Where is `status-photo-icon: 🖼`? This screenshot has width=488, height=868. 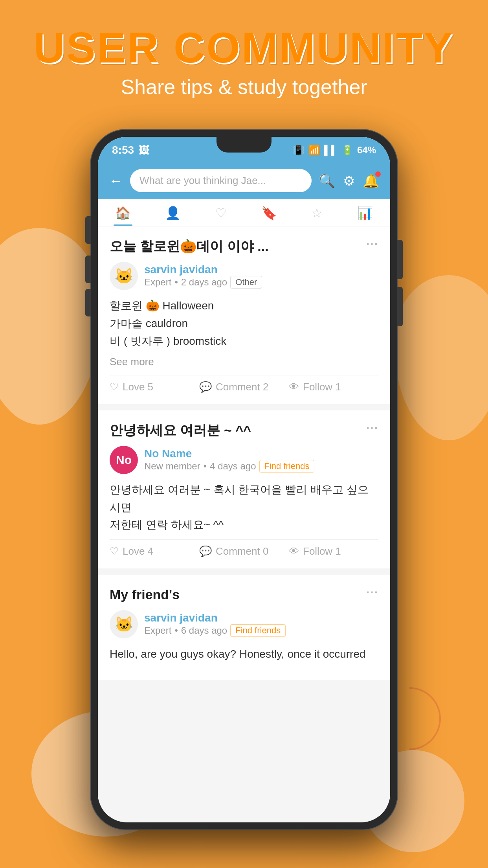
status-photo-icon: 🖼 is located at coordinates (144, 150).